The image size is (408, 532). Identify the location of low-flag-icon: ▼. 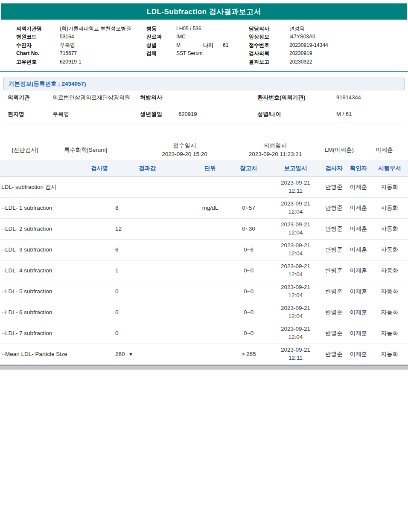
(131, 354).